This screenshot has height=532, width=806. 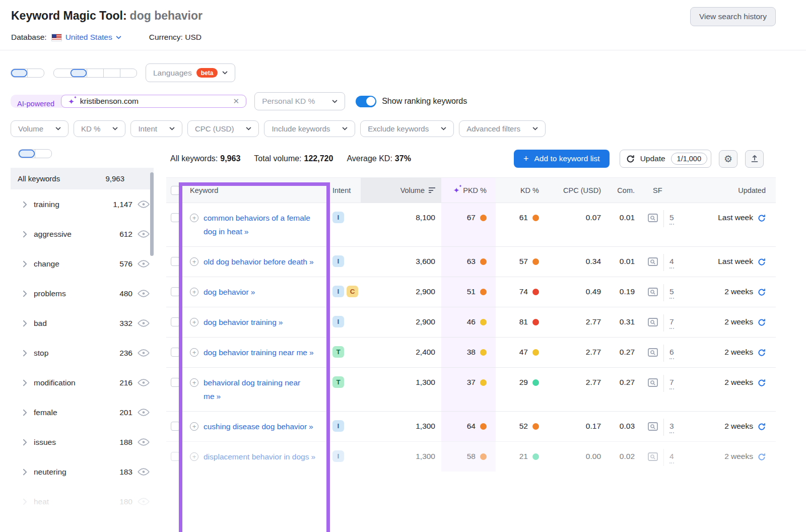 What do you see at coordinates (152, 214) in the screenshot?
I see `sidebar-scrollbar` at bounding box center [152, 214].